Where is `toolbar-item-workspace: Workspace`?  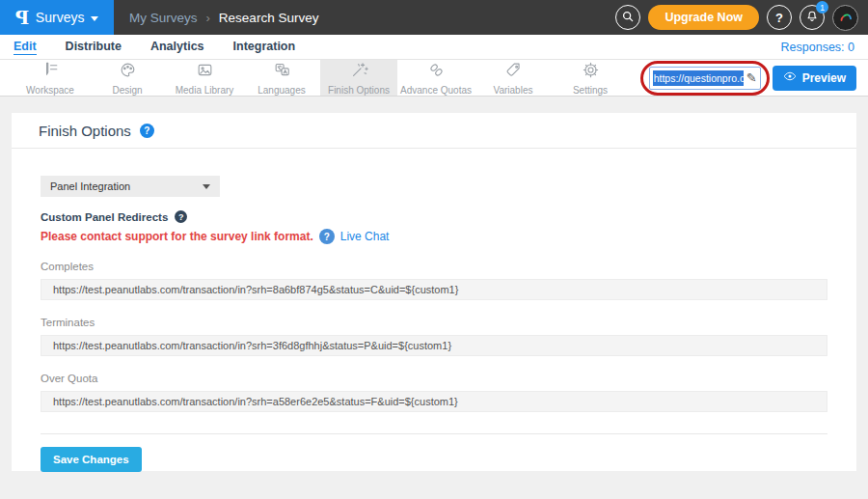 toolbar-item-workspace: Workspace is located at coordinates (50, 77).